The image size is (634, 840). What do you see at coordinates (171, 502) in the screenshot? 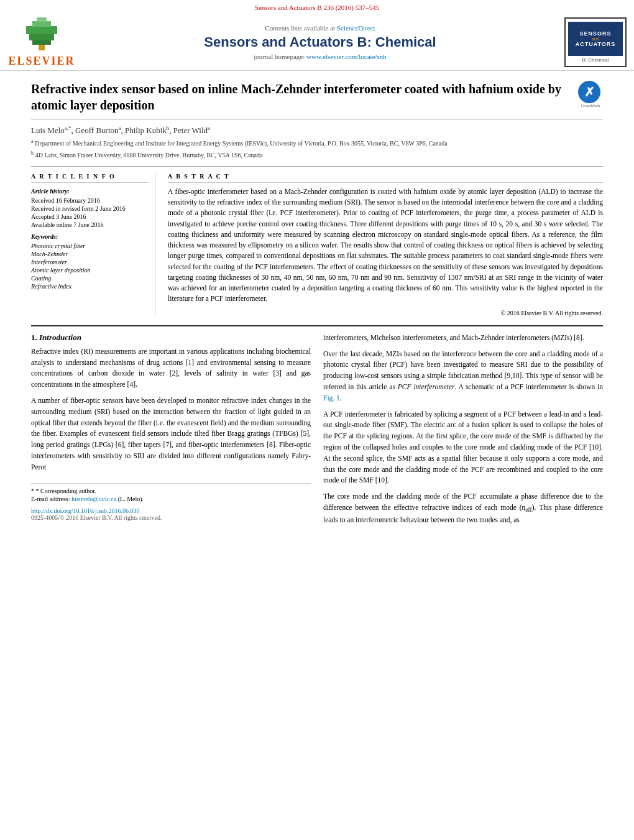
I see `footnote-section: * * Corresponding author. E-mail address…` at bounding box center [171, 502].